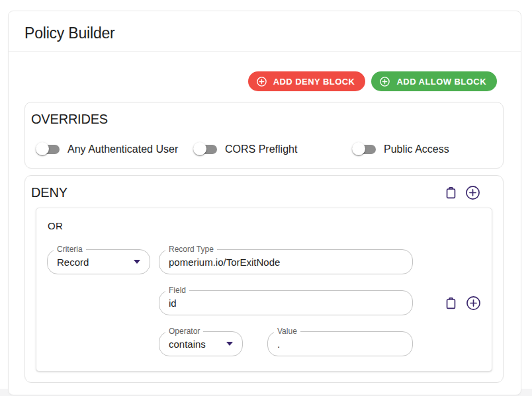  Describe the element at coordinates (191, 249) in the screenshot. I see `field-label: Record Type` at that location.